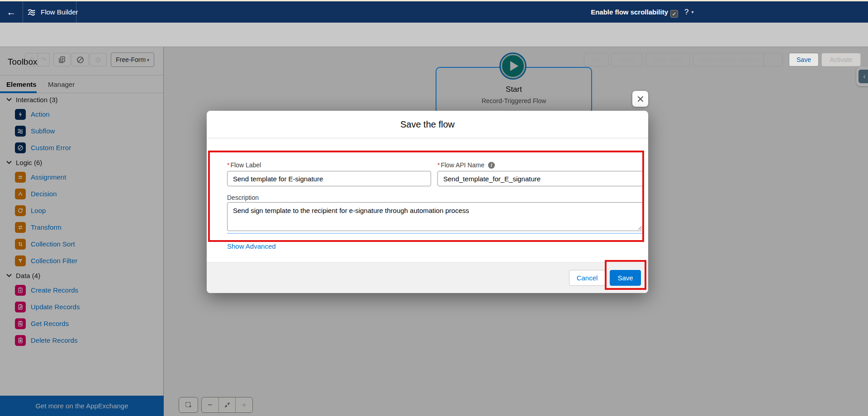  Describe the element at coordinates (29, 163) in the screenshot. I see `section-label: Logic (6)` at that location.